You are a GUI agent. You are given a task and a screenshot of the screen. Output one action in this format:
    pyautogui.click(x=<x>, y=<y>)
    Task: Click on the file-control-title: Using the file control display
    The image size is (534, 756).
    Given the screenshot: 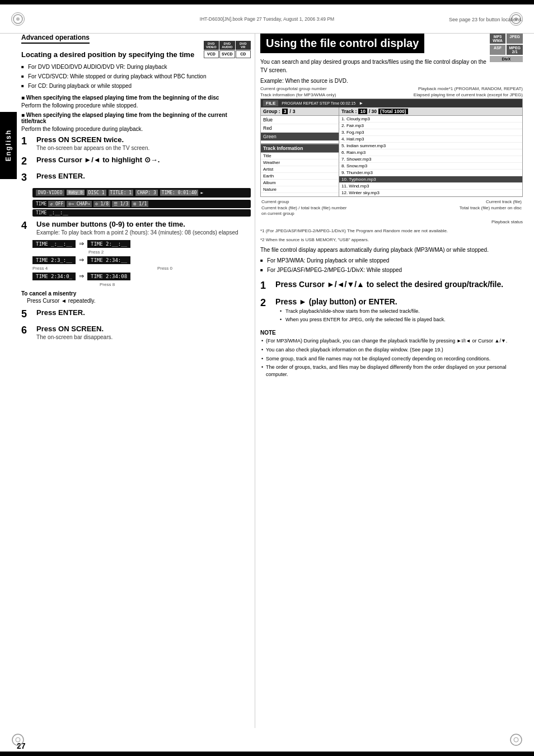 What is the action you would take?
    pyautogui.click(x=343, y=44)
    